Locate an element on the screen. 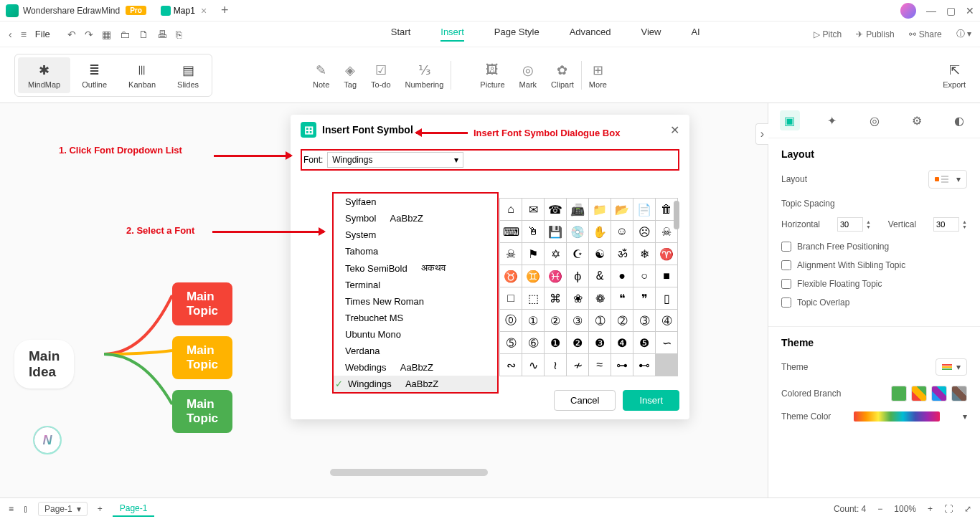  panel-tab-settings: ⚙ is located at coordinates (917, 120).